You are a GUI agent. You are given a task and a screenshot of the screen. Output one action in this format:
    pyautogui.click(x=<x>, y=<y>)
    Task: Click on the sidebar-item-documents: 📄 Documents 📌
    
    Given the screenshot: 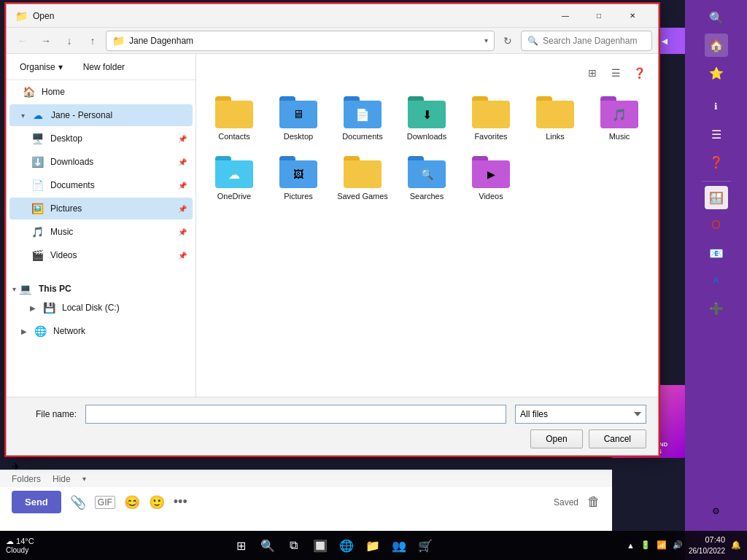 What is the action you would take?
    pyautogui.click(x=101, y=185)
    